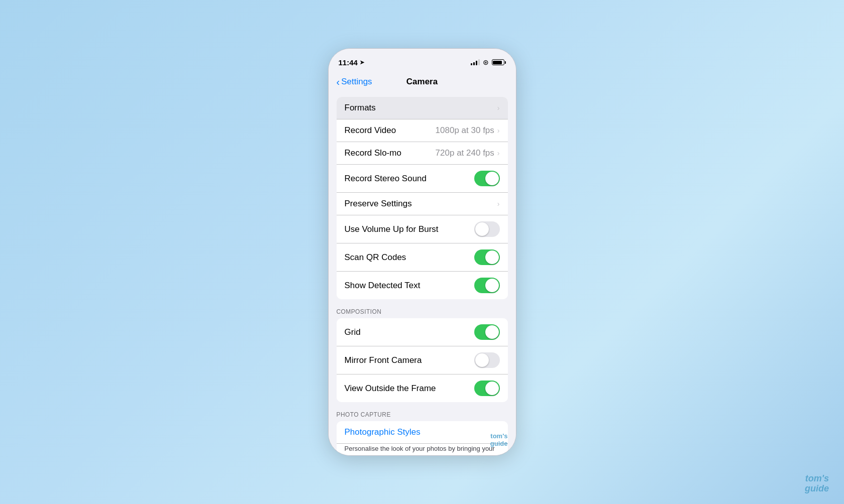  Describe the element at coordinates (487, 257) in the screenshot. I see `scan-qr-toggle` at that location.